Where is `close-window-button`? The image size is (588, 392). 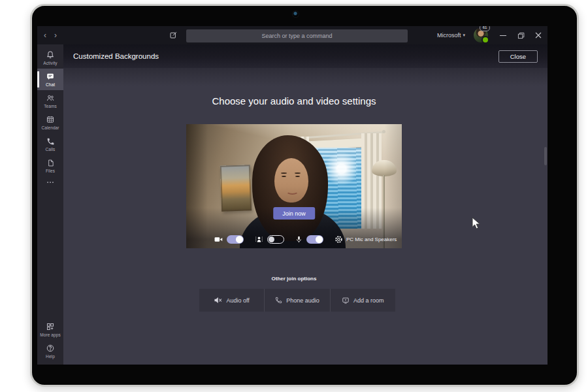 close-window-button is located at coordinates (538, 35).